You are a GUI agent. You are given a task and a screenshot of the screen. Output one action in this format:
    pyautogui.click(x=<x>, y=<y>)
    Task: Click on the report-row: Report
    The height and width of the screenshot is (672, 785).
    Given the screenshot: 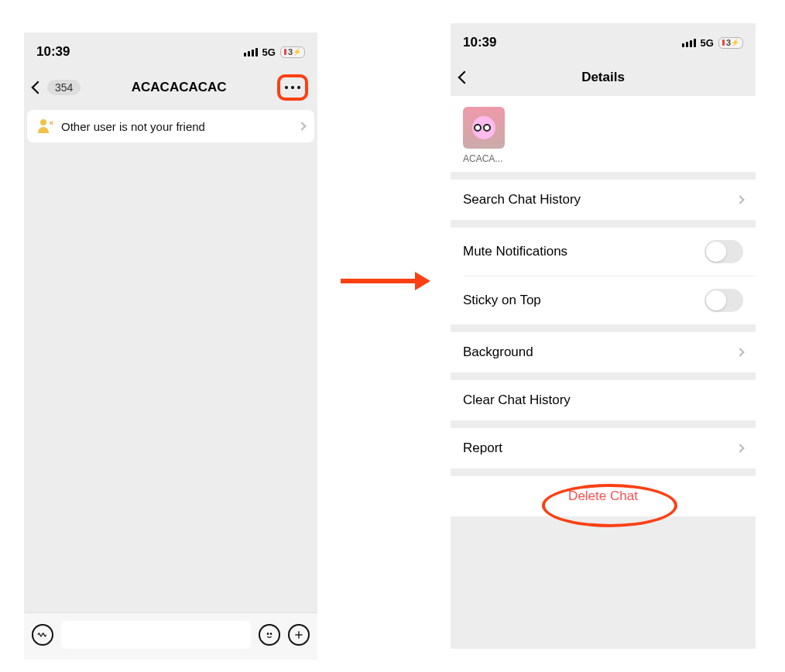 What is the action you would take?
    pyautogui.click(x=603, y=448)
    